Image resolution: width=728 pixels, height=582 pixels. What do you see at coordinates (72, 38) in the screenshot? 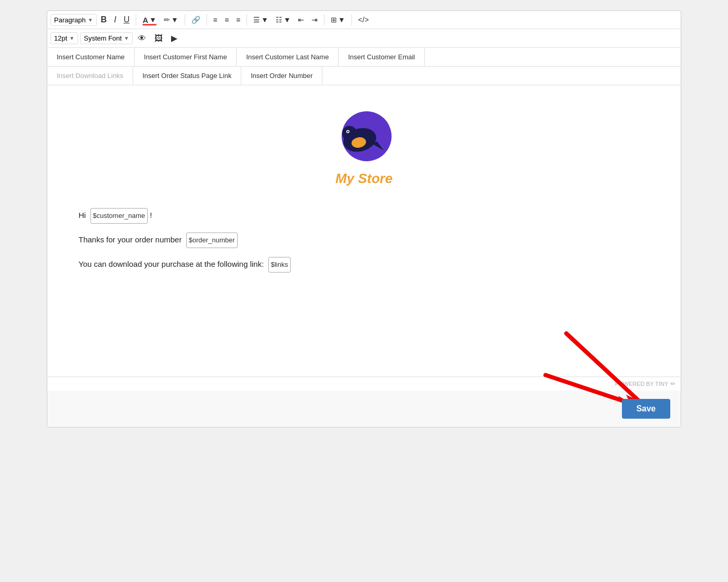
I see `fontsize-caret: ▼` at bounding box center [72, 38].